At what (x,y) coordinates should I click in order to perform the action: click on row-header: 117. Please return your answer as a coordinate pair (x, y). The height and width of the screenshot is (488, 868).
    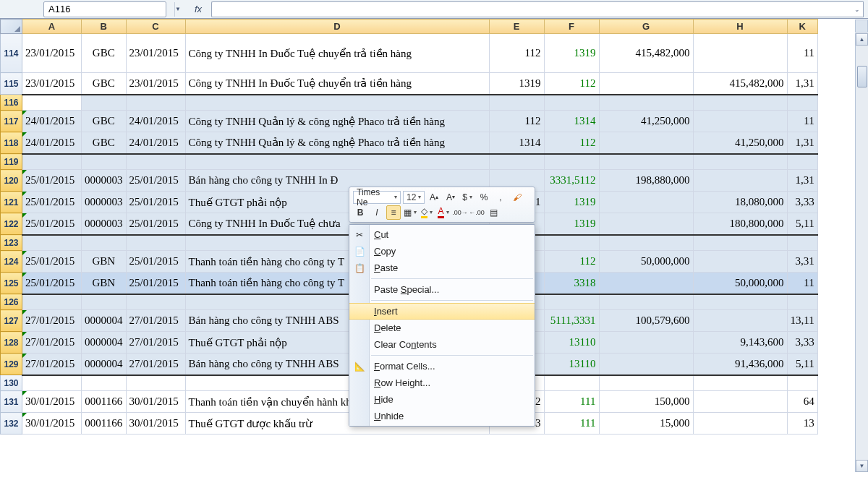
    Looking at the image, I should click on (12, 121).